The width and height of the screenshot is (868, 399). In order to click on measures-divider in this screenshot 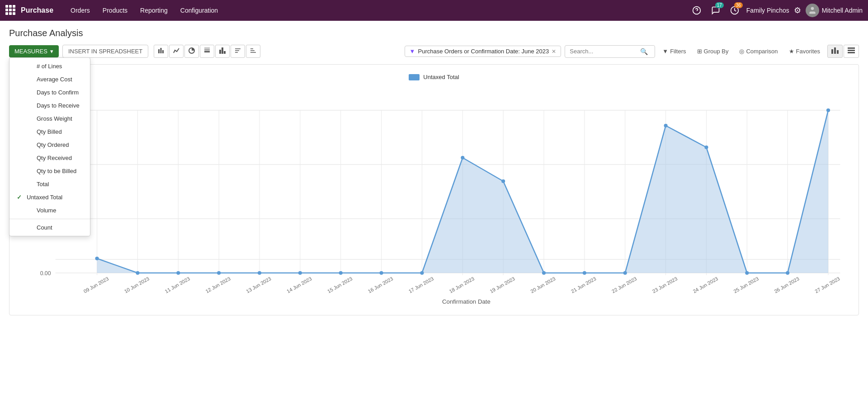, I will do `click(50, 219)`.